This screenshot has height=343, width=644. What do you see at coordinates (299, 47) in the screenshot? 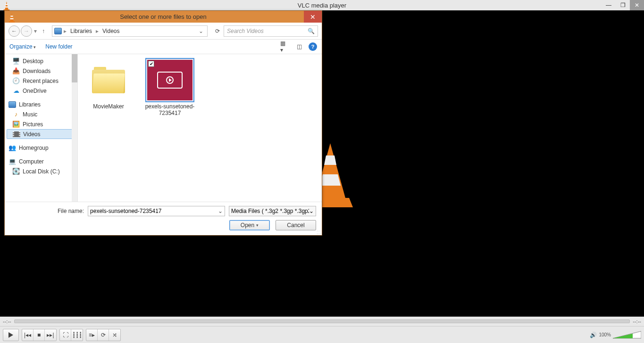
I see `toolbar-right: ▦ ▾ ◫ ?` at bounding box center [299, 47].